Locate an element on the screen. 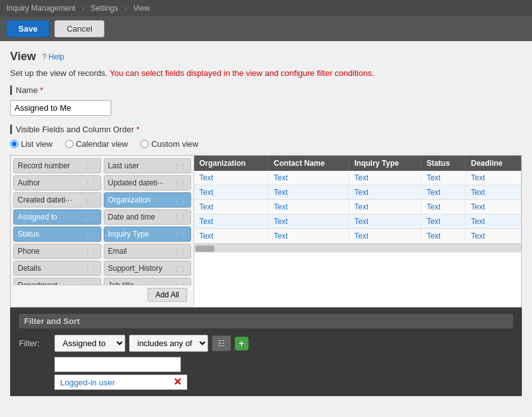 This screenshot has width=532, height=417. field-row: Details⋮⋮Support_History⋮⋮ is located at coordinates (102, 268).